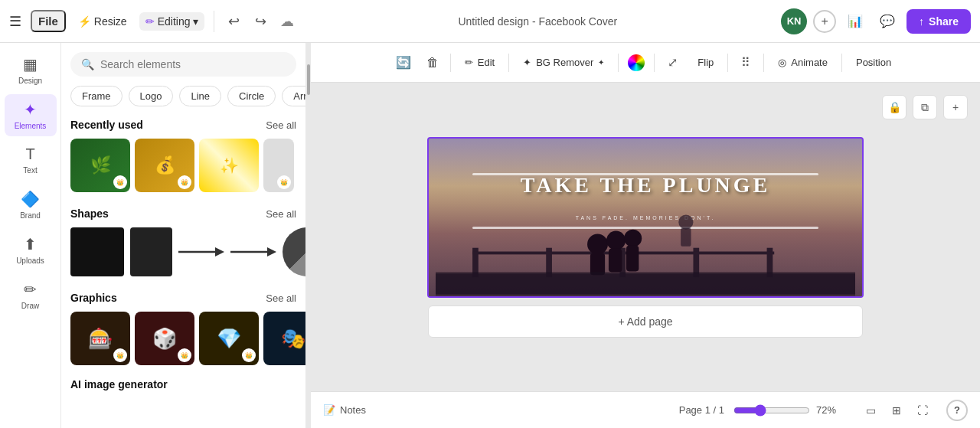 This screenshot has width=980, height=428. What do you see at coordinates (165, 165) in the screenshot?
I see `recent-item-2: 💰 👑` at bounding box center [165, 165].